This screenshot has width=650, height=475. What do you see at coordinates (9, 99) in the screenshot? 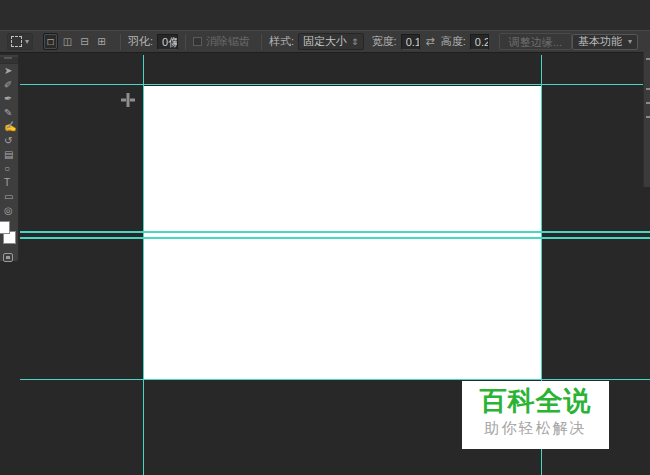
I see `tool-eyedropper: ✒` at bounding box center [9, 99].